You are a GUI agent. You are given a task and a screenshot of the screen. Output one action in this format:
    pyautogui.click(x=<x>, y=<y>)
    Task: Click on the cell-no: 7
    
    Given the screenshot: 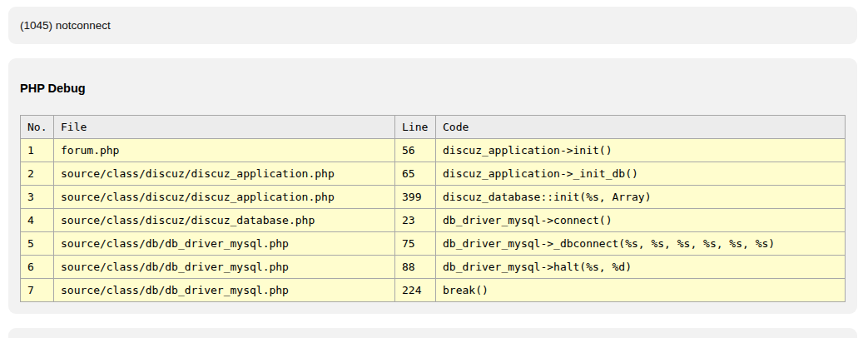 What is the action you would take?
    pyautogui.click(x=37, y=291)
    